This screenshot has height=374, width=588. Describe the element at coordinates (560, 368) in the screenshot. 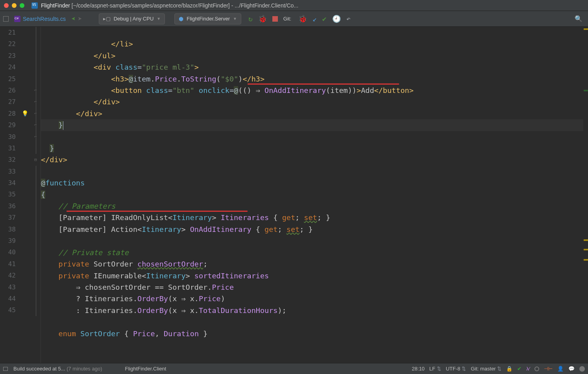

I see `avatar-icon: 👤` at that location.